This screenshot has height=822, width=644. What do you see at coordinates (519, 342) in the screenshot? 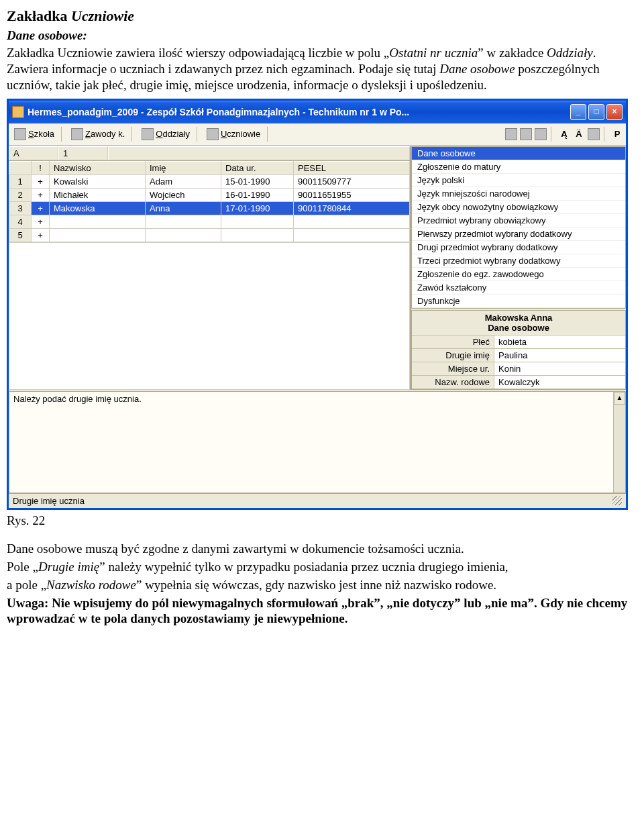
I see `detail-row: Płećkobieta` at bounding box center [519, 342].